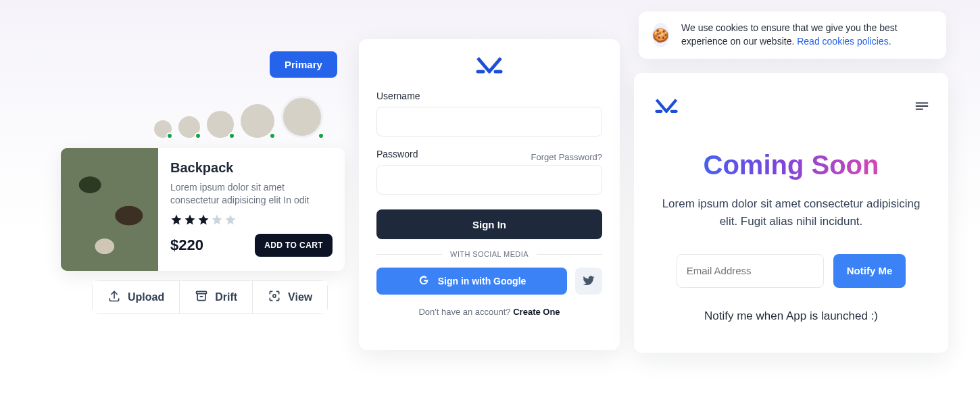 This screenshot has width=980, height=400. Describe the element at coordinates (922, 108) in the screenshot. I see `menu-icon` at that location.